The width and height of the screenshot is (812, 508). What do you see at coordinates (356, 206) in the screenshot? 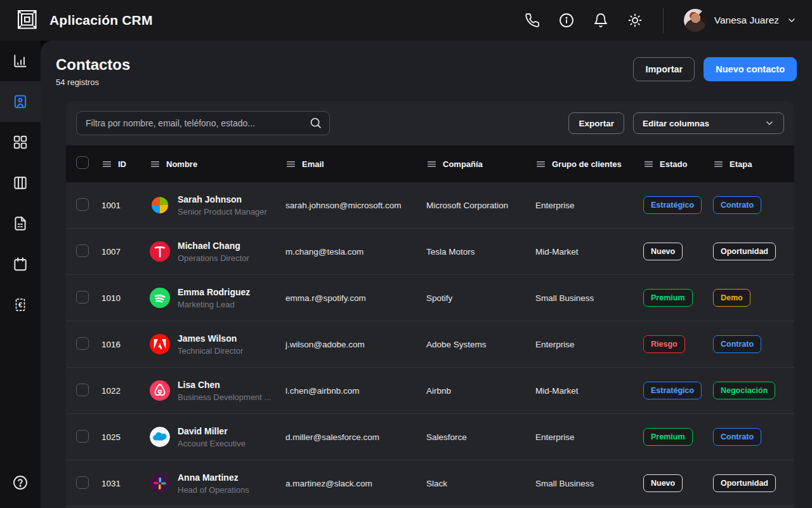
I see `cell-email: sarah.johnson@microsoft.com` at bounding box center [356, 206].